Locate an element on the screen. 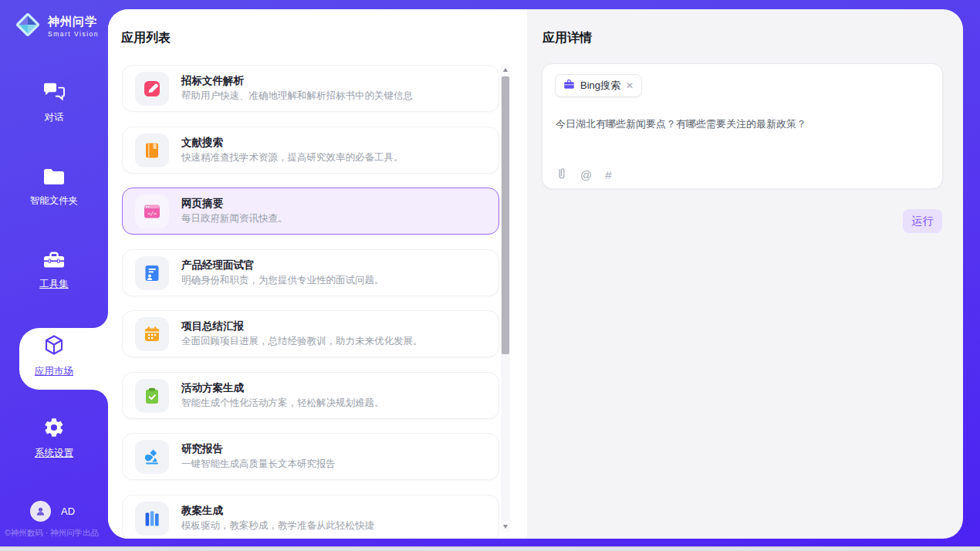 The image size is (980, 551). sidebar-item-settings: 系统设置 is located at coordinates (54, 438).